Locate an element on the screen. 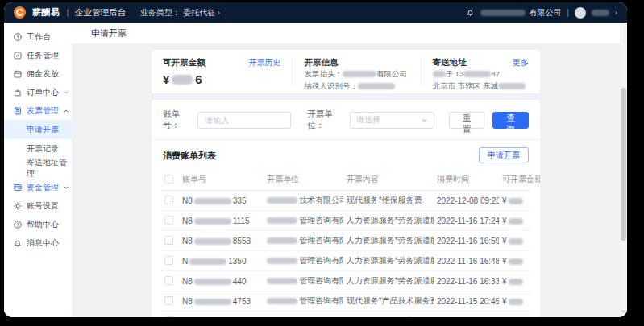 This screenshot has height=326, width=644. sidebar-item-label: 资金管理 is located at coordinates (43, 188).